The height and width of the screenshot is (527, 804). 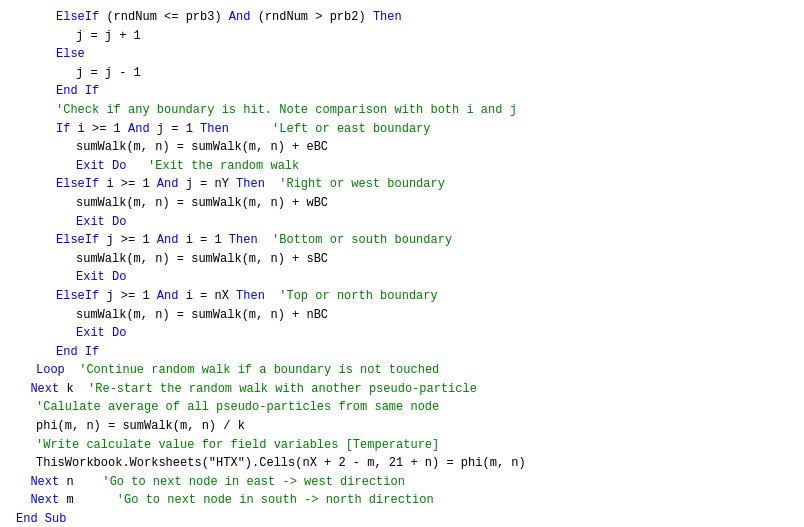 What do you see at coordinates (207, 296) in the screenshot?
I see `identifier: i = nX` at bounding box center [207, 296].